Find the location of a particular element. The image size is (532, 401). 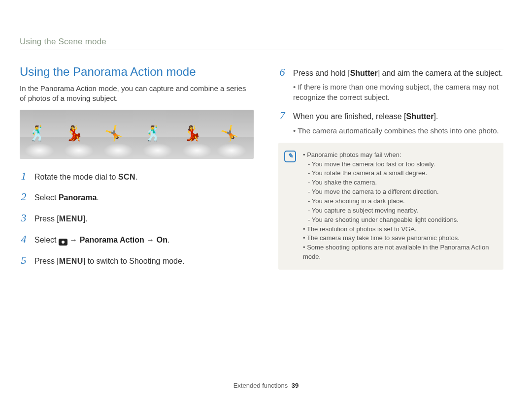

page-title: Using the Panorama Action mode is located at coordinates (137, 72).